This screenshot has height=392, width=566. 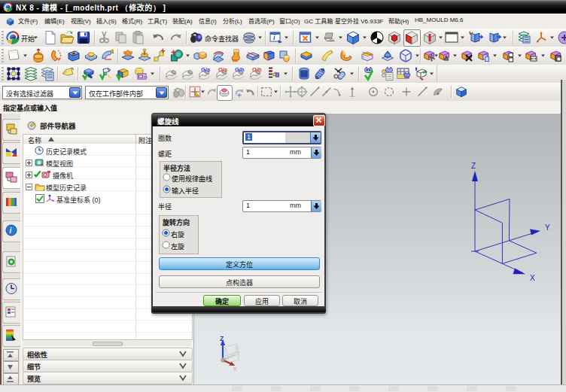 I want to click on svg-text: O/h, so click(x=257, y=69).